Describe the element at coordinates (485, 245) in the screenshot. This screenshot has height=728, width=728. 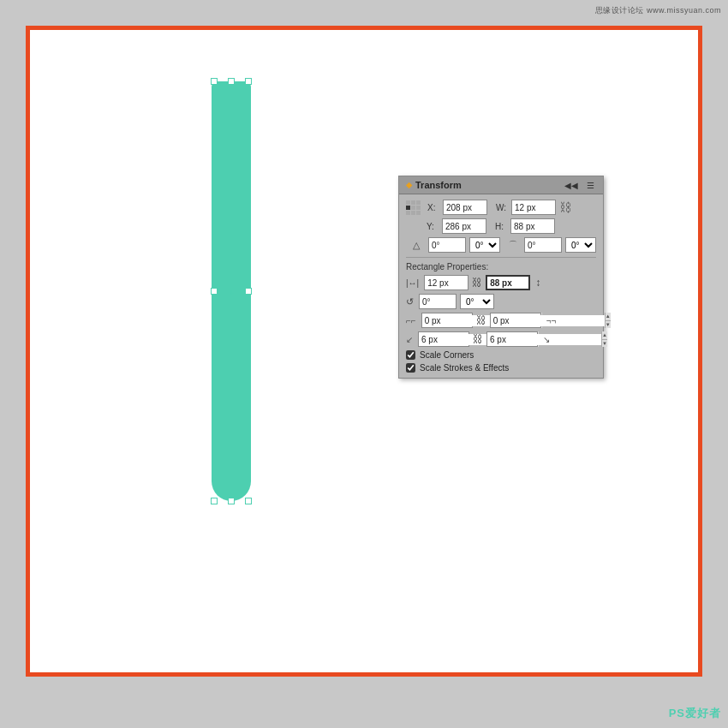
I see `rotate-select: 0°` at that location.